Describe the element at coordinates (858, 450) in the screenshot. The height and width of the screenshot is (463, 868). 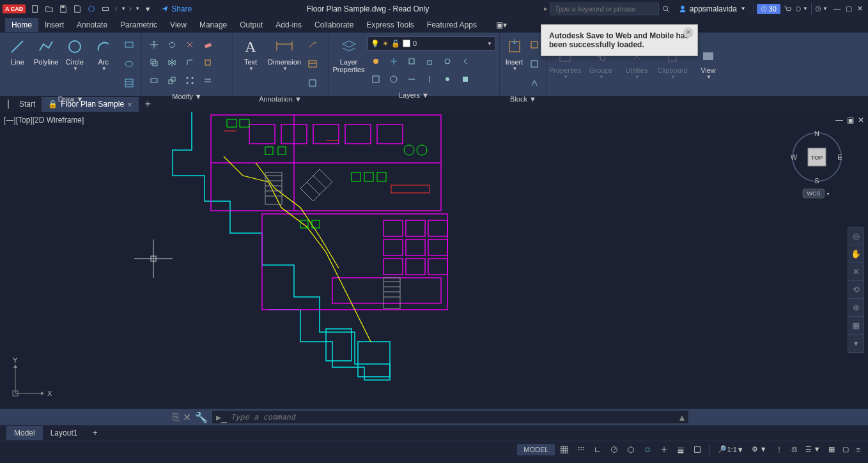
I see `status-customize-icon: ≡` at that location.